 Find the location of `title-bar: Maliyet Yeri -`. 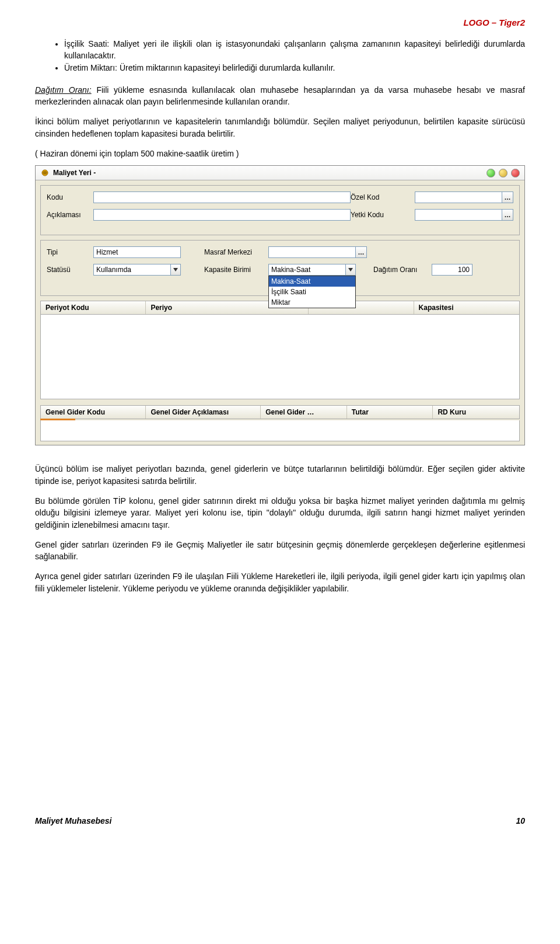

title-bar: Maliyet Yeri - is located at coordinates (280, 173).